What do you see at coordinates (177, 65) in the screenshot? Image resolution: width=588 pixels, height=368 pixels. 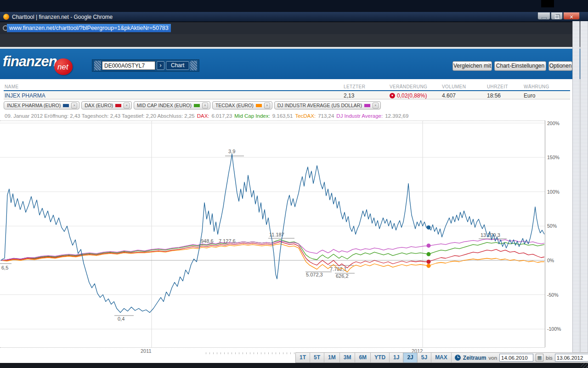 I see `chart-submit-button: Chart` at bounding box center [177, 65].